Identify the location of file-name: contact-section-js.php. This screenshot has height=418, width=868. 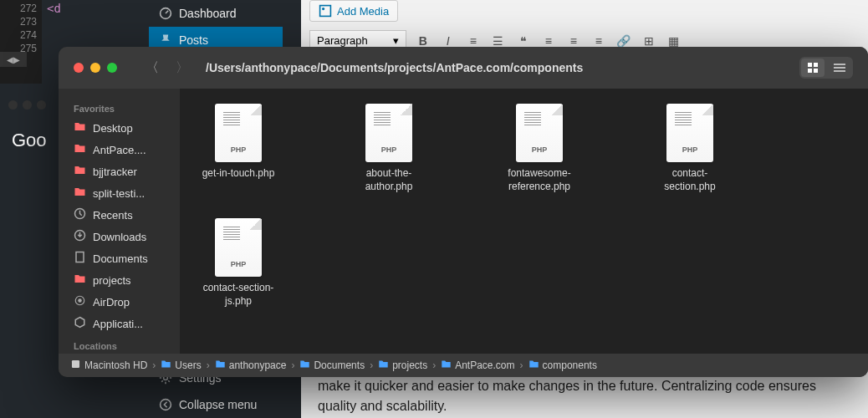
(238, 294).